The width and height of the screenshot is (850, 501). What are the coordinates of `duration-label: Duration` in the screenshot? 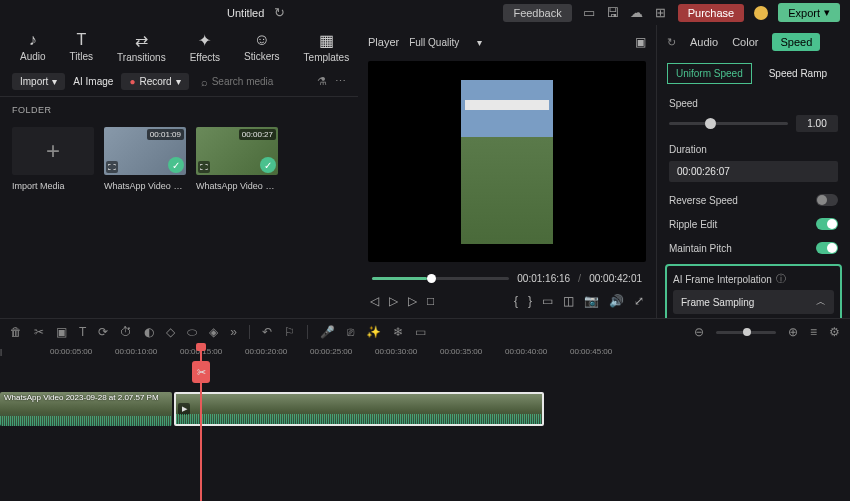 It's located at (754, 150).